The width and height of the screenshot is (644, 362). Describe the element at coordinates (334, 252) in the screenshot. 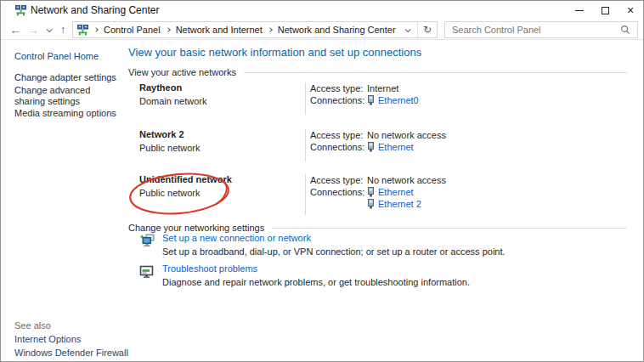

I see `setup-new-connection-description: Set up a broadband, dial-up, or VPN conn…` at that location.